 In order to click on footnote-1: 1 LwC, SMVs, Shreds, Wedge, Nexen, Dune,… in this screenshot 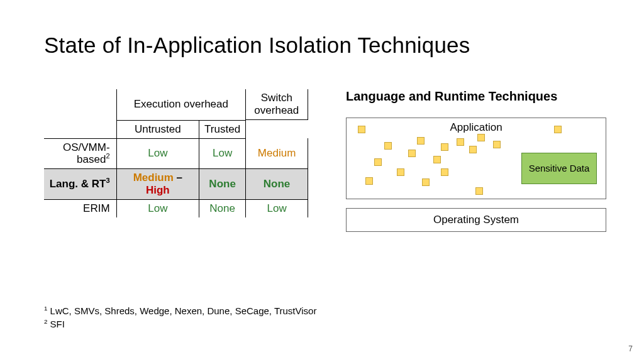, I will do `click(180, 310)`.